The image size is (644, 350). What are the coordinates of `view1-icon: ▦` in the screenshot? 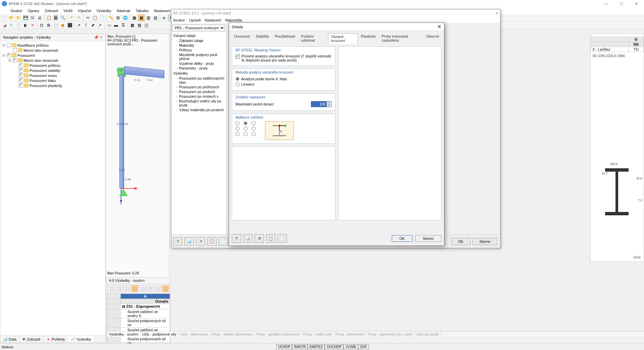 It's located at (134, 18).